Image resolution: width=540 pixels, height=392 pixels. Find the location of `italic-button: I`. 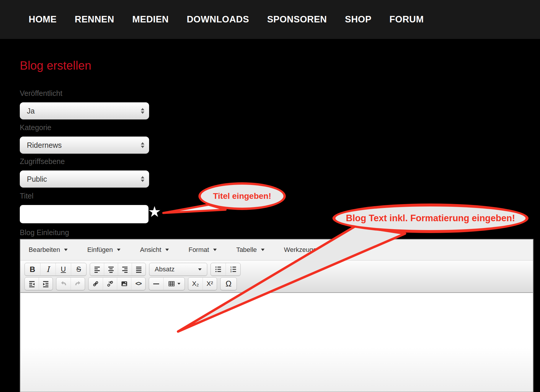

italic-button: I is located at coordinates (48, 269).